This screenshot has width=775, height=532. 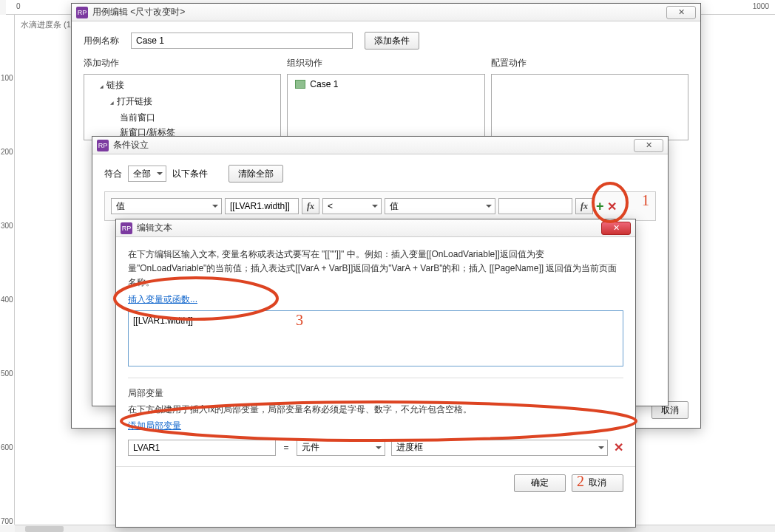 I want to click on var-name-input, so click(x=202, y=448).